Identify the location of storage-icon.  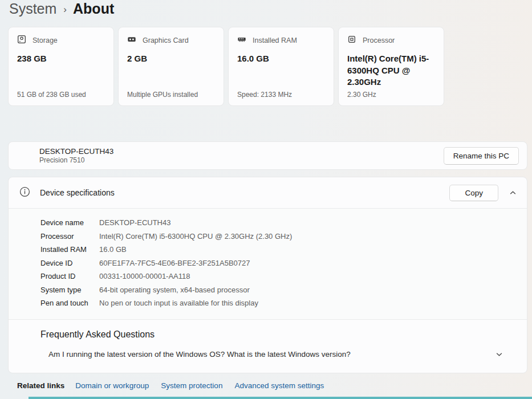
(22, 40).